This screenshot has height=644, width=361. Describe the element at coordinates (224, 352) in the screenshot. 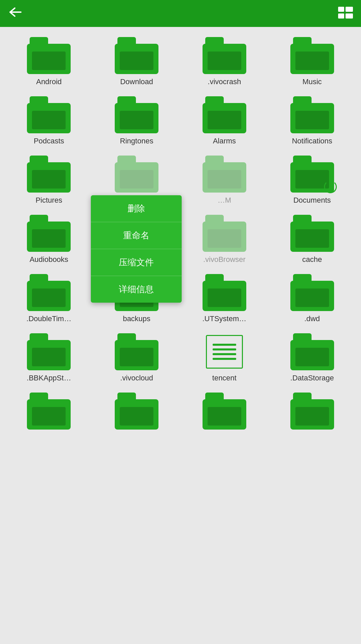

I see `file-icon-tencent` at that location.